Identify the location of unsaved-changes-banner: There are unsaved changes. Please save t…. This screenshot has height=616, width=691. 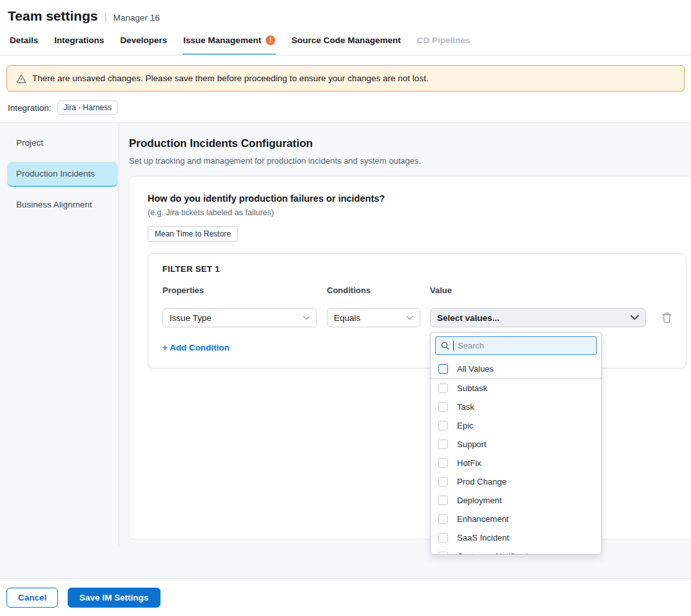
(346, 79).